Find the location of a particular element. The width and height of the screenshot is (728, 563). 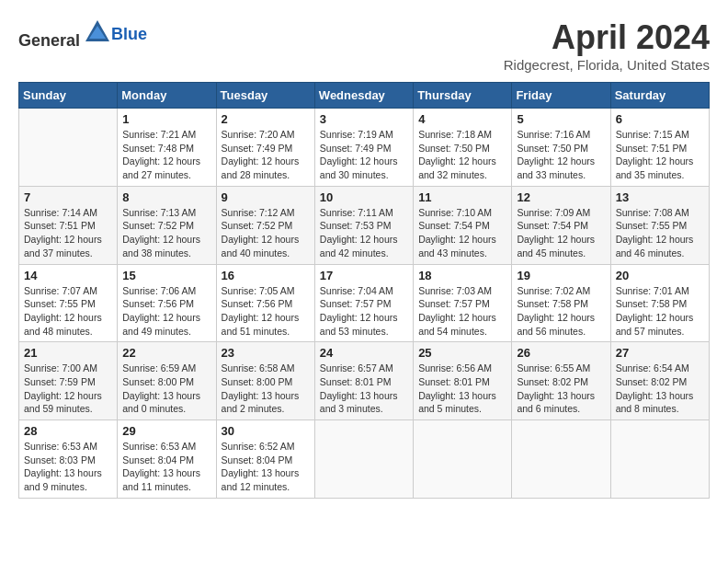

day-number: 25 is located at coordinates (462, 353).